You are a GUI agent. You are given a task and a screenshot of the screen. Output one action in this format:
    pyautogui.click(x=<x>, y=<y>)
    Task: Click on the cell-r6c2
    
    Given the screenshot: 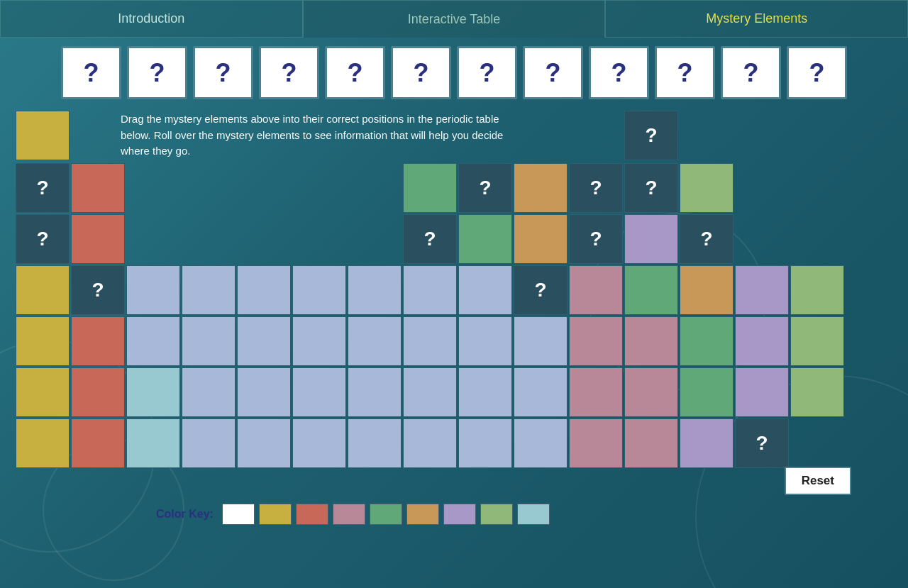 What is the action you would take?
    pyautogui.click(x=98, y=392)
    